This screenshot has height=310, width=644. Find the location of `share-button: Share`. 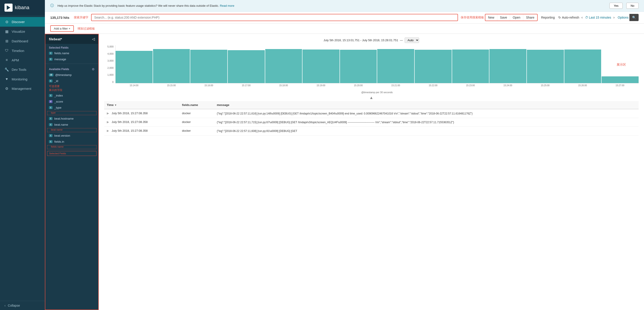

share-button: Share is located at coordinates (530, 17).